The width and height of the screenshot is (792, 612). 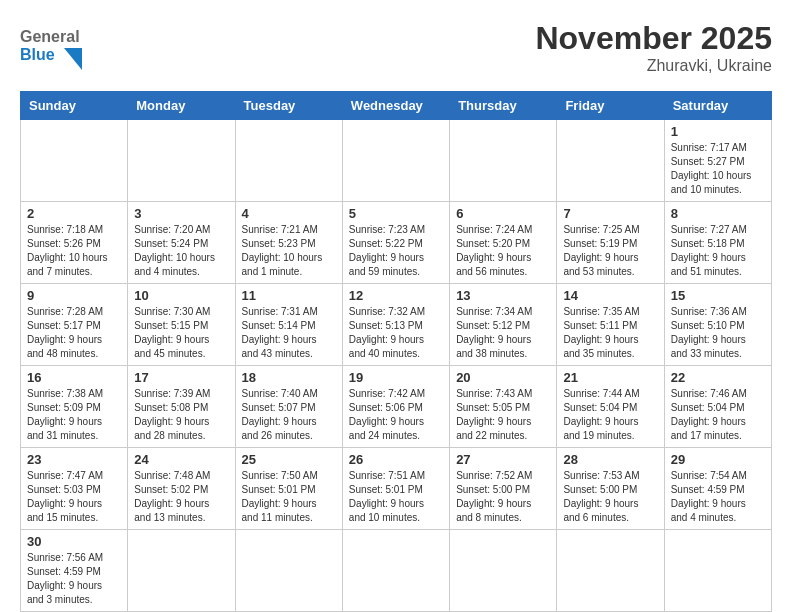 I want to click on calendar-cell: 7Sunrise: 7:25 AM Sunset: 5:19 PM Daylig…, so click(x=610, y=243).